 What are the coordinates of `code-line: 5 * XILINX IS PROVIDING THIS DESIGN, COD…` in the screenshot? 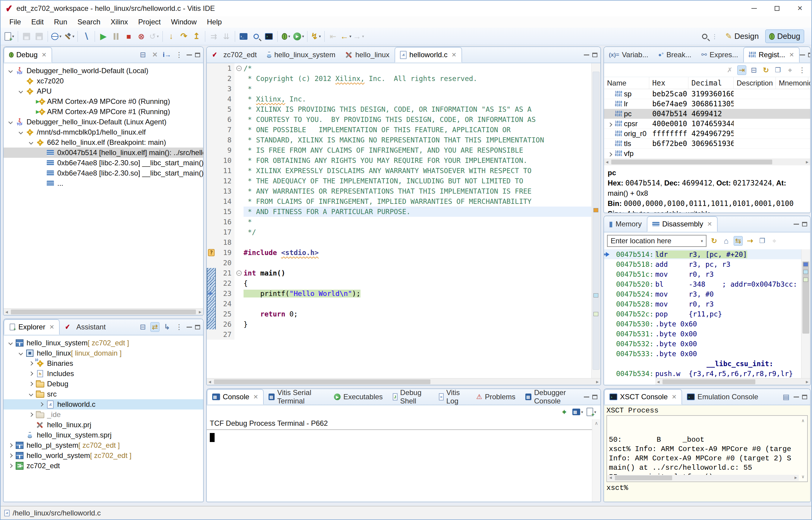 It's located at (399, 109).